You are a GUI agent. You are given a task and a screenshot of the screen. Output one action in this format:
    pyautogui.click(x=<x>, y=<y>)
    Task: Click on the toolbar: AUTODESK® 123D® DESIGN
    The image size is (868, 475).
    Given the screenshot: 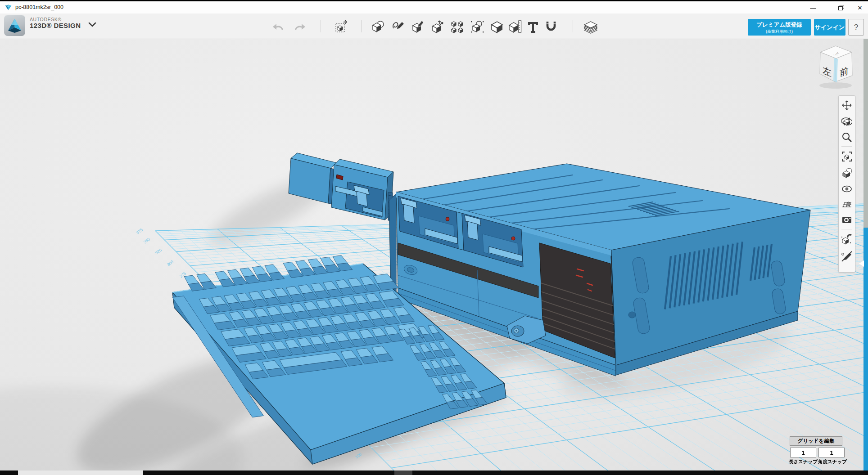 What is the action you would take?
    pyautogui.click(x=434, y=26)
    